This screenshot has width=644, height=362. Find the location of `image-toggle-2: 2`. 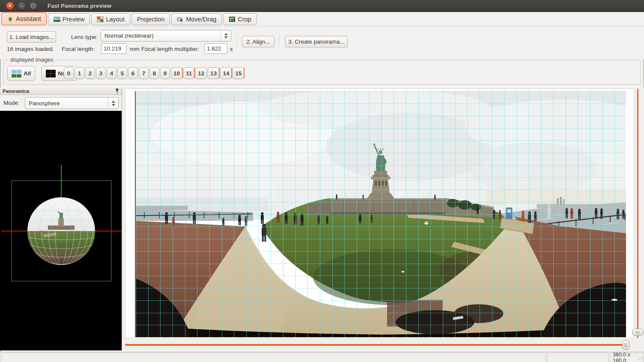

image-toggle-2: 2 is located at coordinates (90, 73).